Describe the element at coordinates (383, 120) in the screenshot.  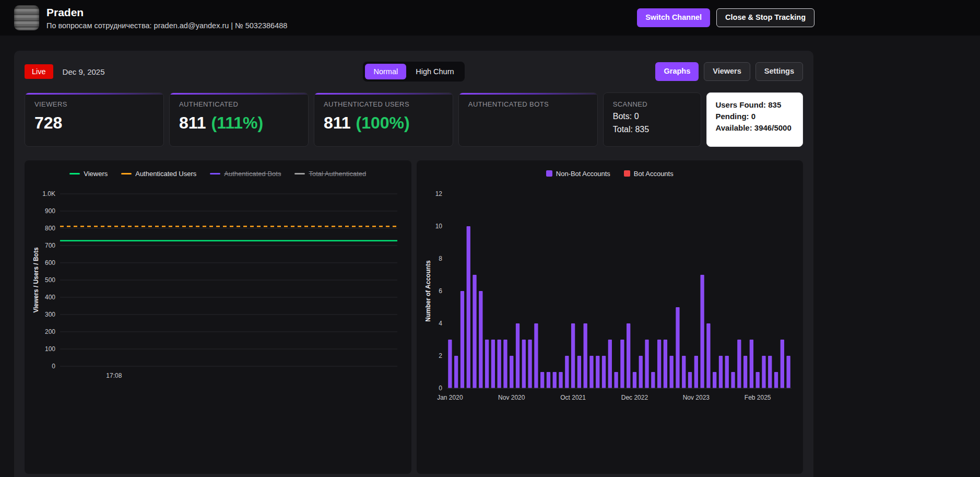
I see `authenticated-users-card: AUTHENTICATED USERS 811(100%)` at that location.